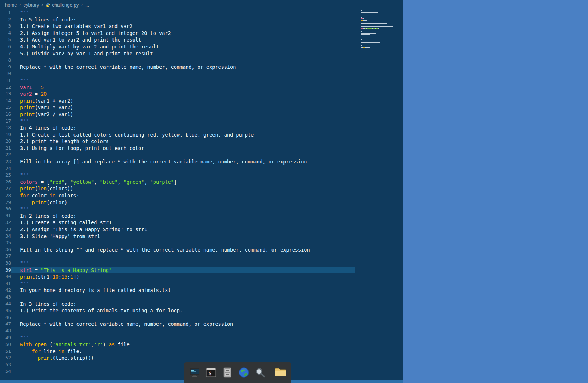 The width and height of the screenshot is (588, 383). Describe the element at coordinates (5, 237) in the screenshot. I see `line-number: 34` at that location.